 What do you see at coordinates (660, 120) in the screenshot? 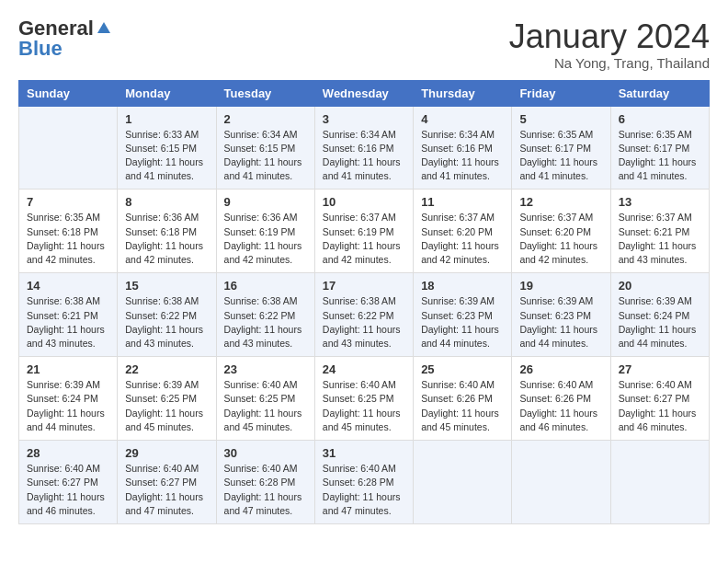
I see `day-number: 6` at bounding box center [660, 120].